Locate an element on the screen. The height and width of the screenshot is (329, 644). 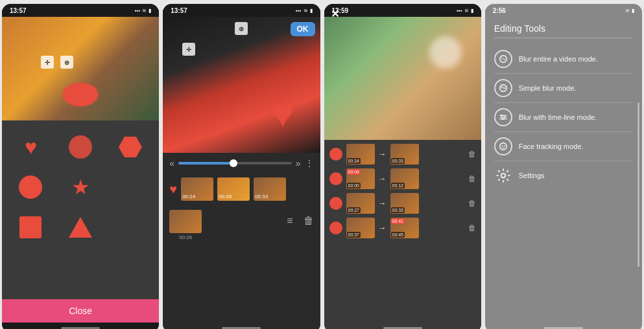
clip-entry-3: 00:27 → 00:33 🗑 is located at coordinates (403, 203).